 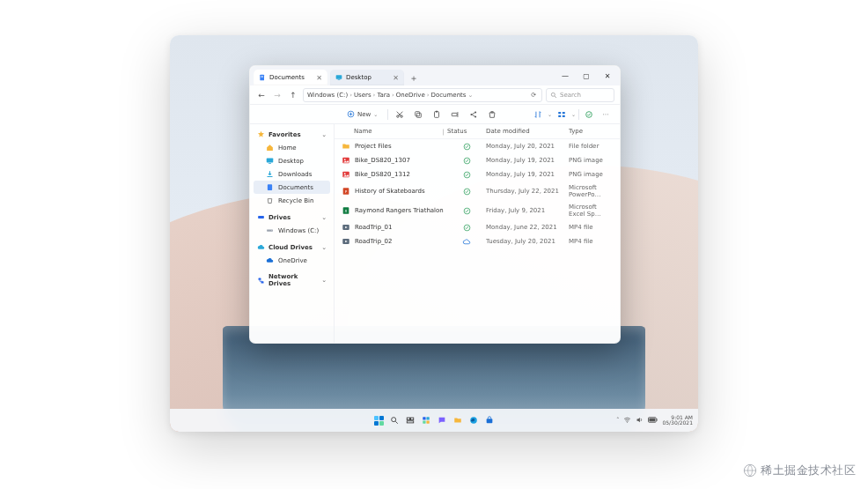 What do you see at coordinates (410, 95) in the screenshot?
I see `breadcrumb: OneDrive` at bounding box center [410, 95].